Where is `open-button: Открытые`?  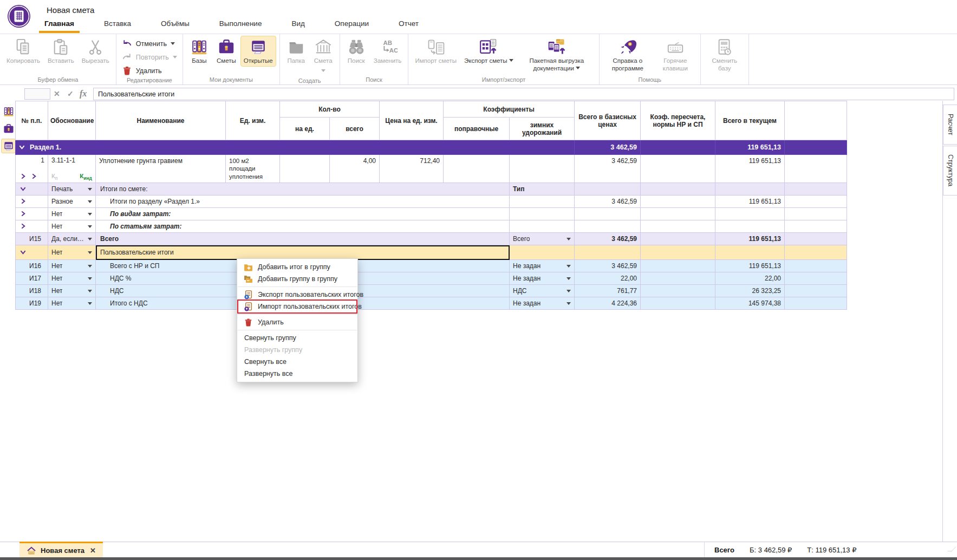 open-button: Открытые is located at coordinates (258, 51).